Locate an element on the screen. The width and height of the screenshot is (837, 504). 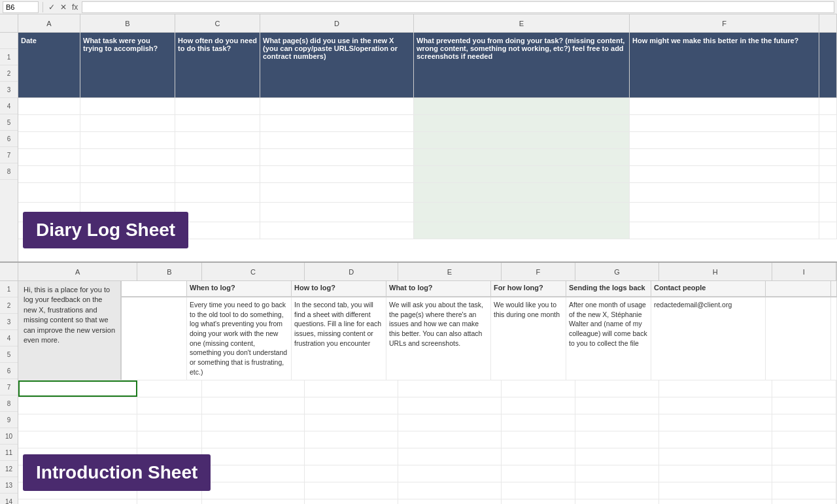
cell-a2 is located at coordinates (50, 123).